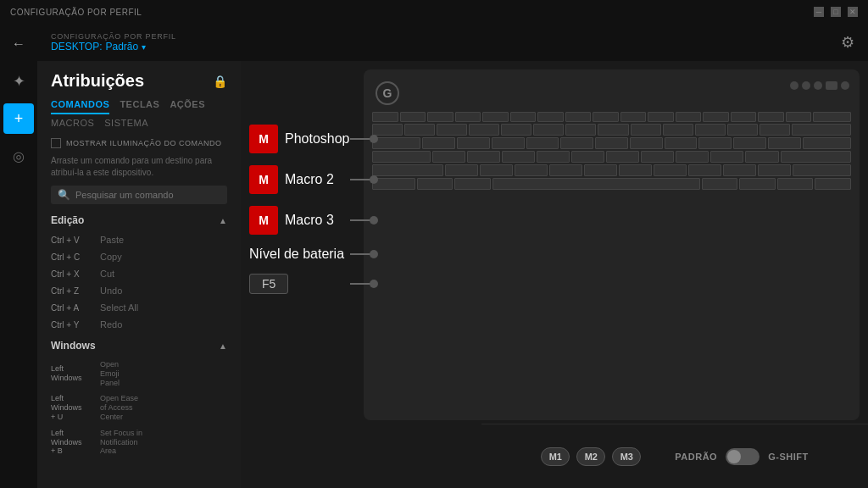 The width and height of the screenshot is (868, 488). What do you see at coordinates (696, 457) in the screenshot?
I see `padrão-label: PADRÃO` at bounding box center [696, 457].